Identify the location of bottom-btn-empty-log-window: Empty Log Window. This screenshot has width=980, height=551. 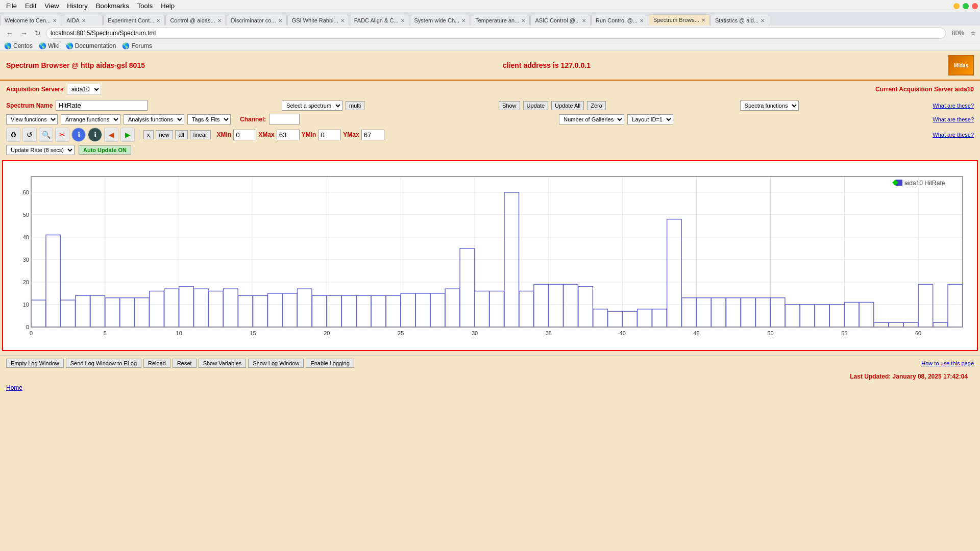
(35, 363).